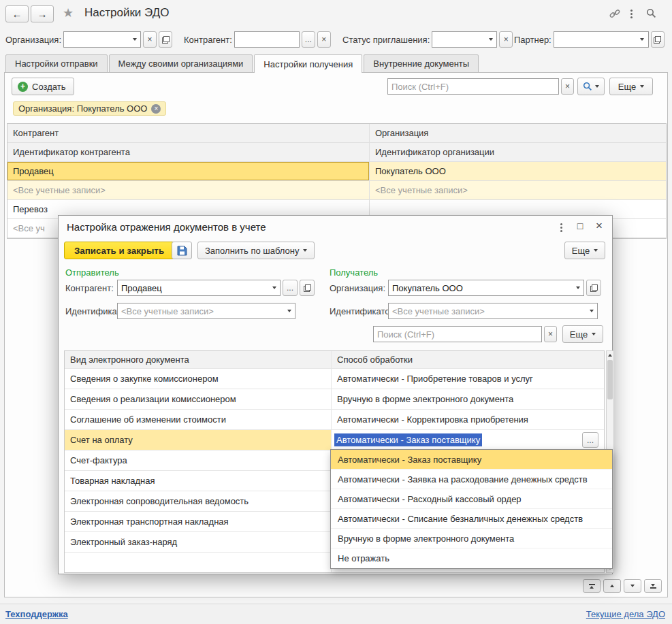  What do you see at coordinates (473, 86) in the screenshot?
I see `list-search-input` at bounding box center [473, 86].